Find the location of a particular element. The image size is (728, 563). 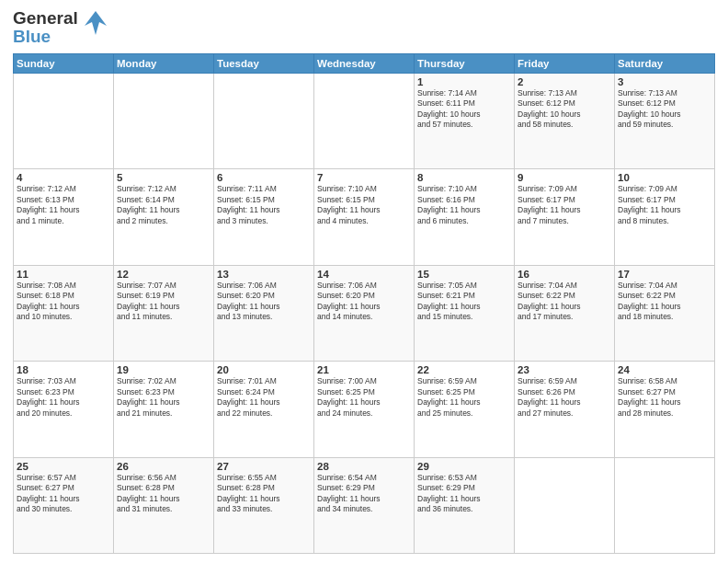

day-info: Sunrise: 7:02 AMSunset: 6:23 PMDaylight:… is located at coordinates (164, 397).